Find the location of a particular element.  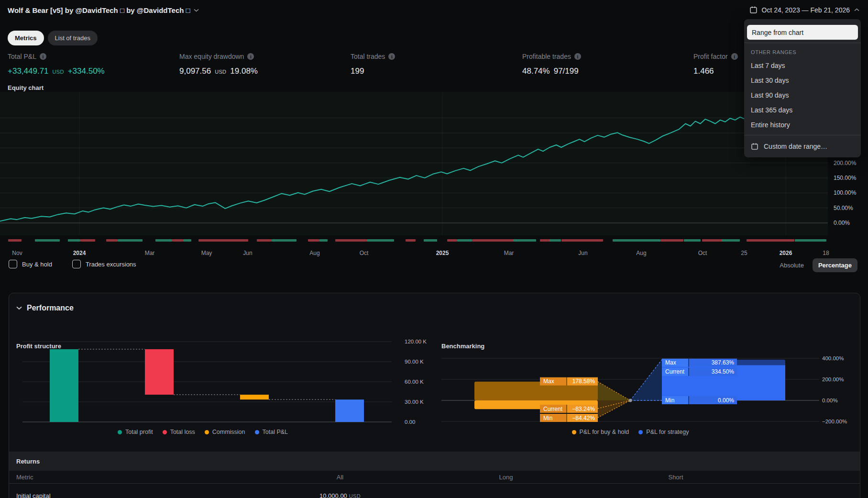

metric-label: Total tradesi is located at coordinates (429, 56).